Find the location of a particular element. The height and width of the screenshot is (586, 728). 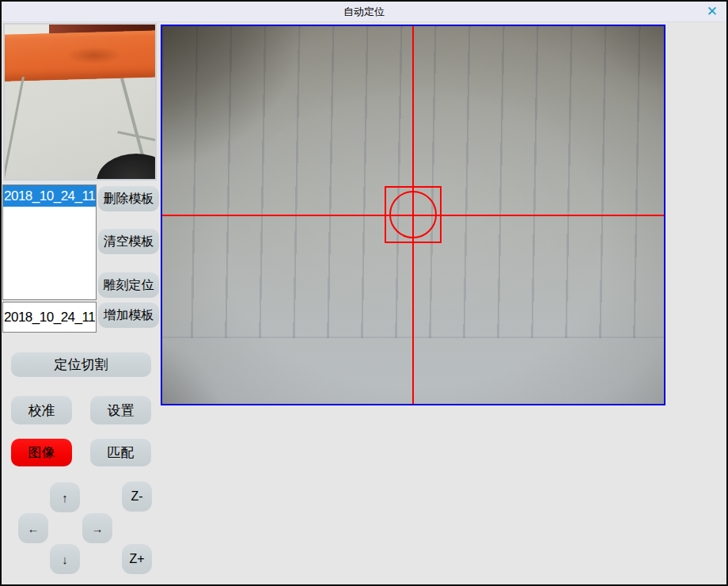

jog-z-minus-button: Z- is located at coordinates (137, 497).